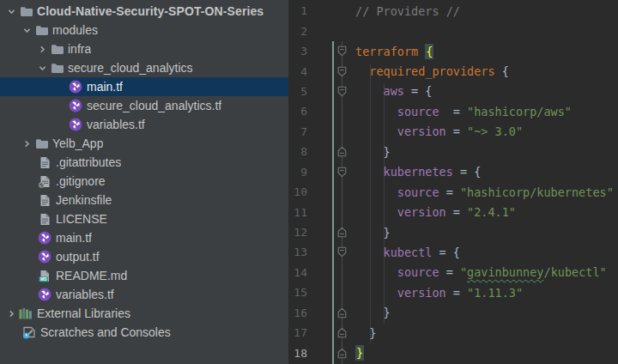 This screenshot has width=618, height=364. Describe the element at coordinates (453, 232) in the screenshot. I see `code-line: 12 }` at that location.